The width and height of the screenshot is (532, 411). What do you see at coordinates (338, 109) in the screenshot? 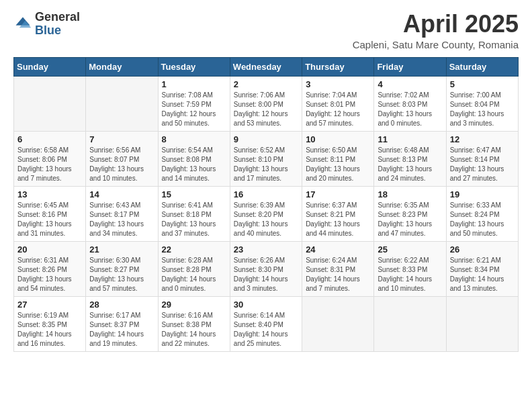
I see `day-info: Sunrise: 7:04 AMSunset: 8:01 PMDaylight:…` at bounding box center [338, 109].